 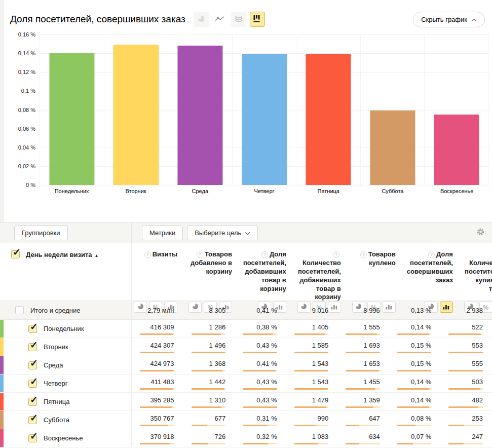 What do you see at coordinates (246, 384) in the screenshot?
I see `table-row: Четверг411 4831 4420,43 %1 5431 4550,14 …` at bounding box center [246, 384].